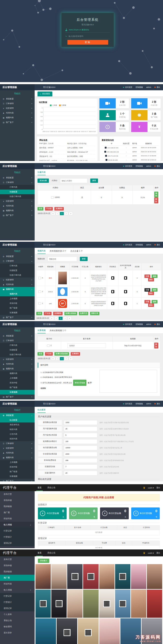 The width and height of the screenshot is (163, 644). Describe the element at coordinates (139, 404) in the screenshot. I see `control-panel-link: 控制面板` at that location.